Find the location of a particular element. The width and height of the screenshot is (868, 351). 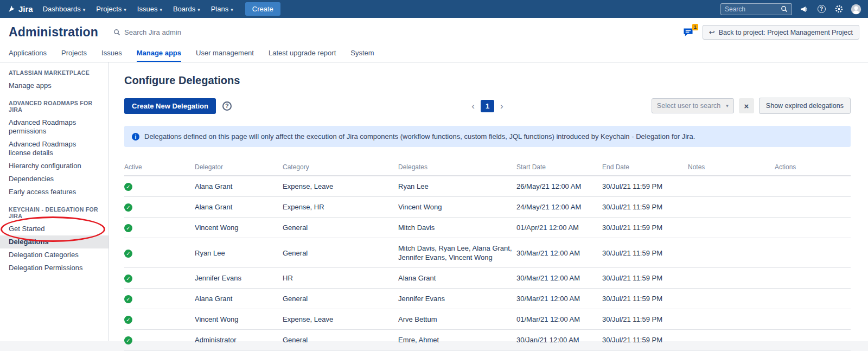

table-row: ✓AdministratorGeneralEmre, Ahmet30/Jan/2… is located at coordinates (487, 340).